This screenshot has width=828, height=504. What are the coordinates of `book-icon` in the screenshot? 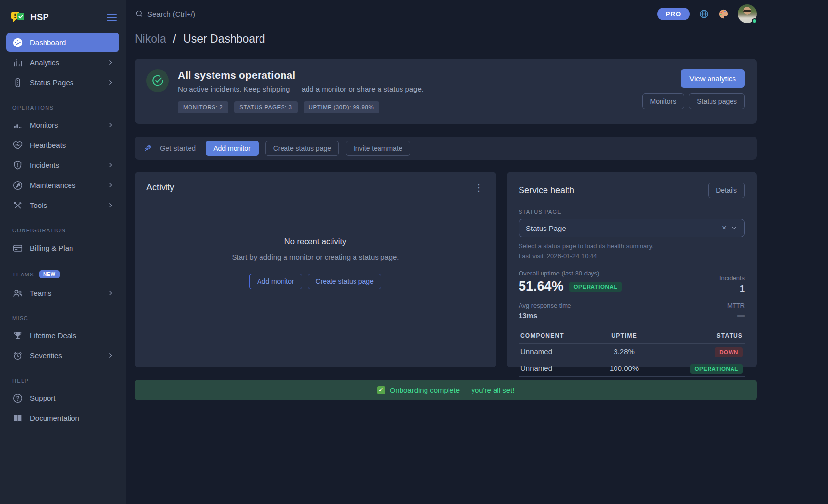 It's located at (18, 418).